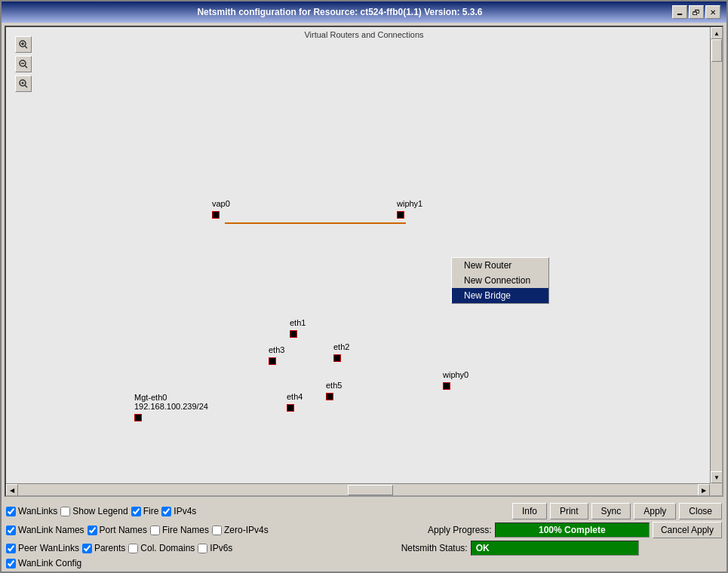 The width and height of the screenshot is (728, 573). What do you see at coordinates (717, 51) in the screenshot?
I see `scroll-thumb-vertical` at bounding box center [717, 51].